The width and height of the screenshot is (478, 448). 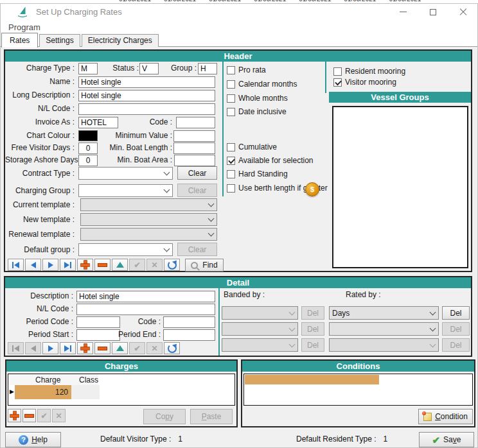 What do you see at coordinates (456, 329) in the screenshot?
I see `rated-by-del-button-2: Del` at bounding box center [456, 329].